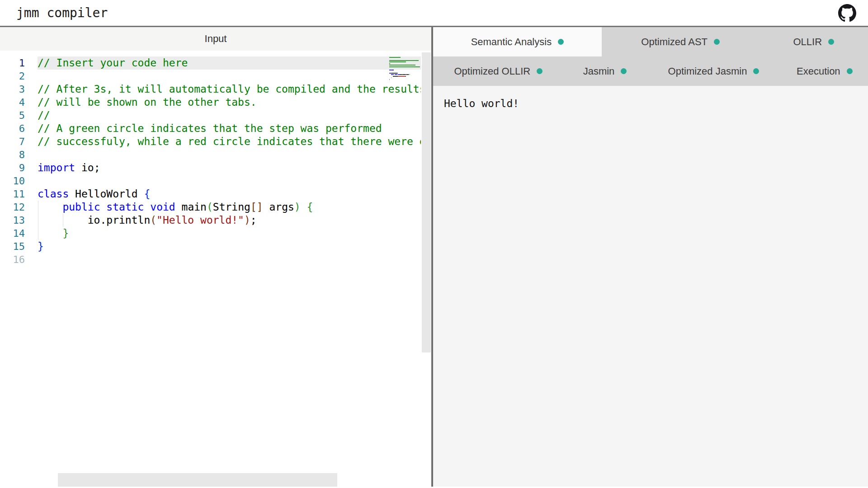 The height and width of the screenshot is (488, 868). I want to click on token-comment: // Insert your code here, so click(113, 63).